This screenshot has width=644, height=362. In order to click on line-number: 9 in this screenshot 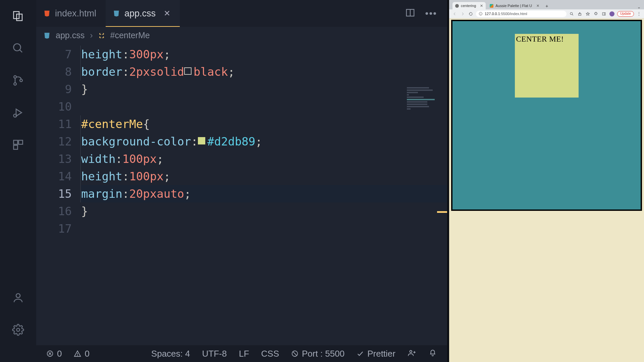, I will do `click(54, 89)`.